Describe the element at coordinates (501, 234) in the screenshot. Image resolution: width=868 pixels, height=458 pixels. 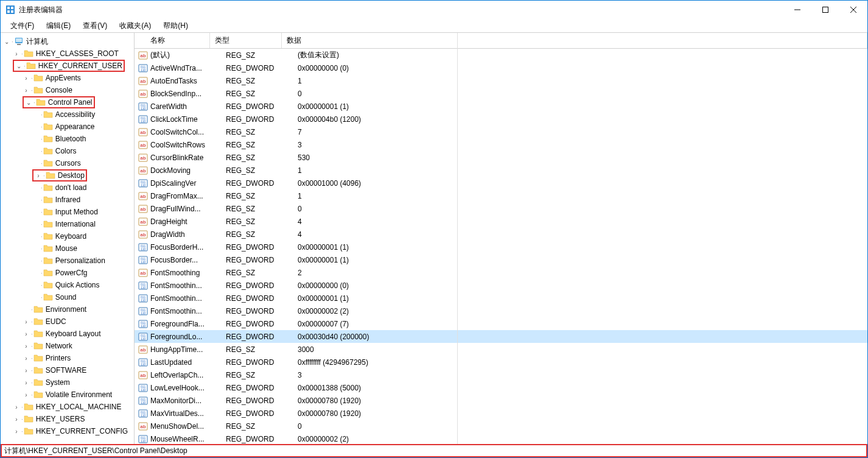
I see `value-row: DragWidthREG_SZ4` at that location.